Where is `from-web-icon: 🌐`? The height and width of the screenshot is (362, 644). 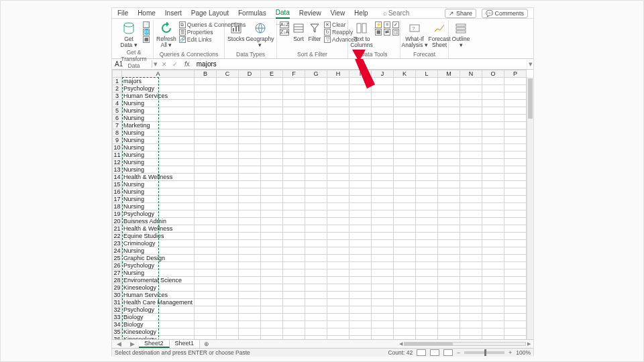 from-web-icon: 🌐 is located at coordinates (146, 32).